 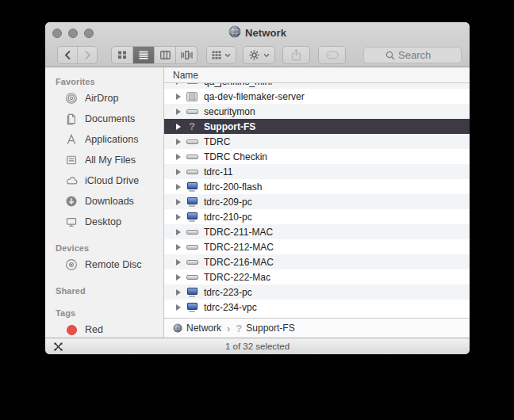 I want to click on list-view-button, so click(x=144, y=55).